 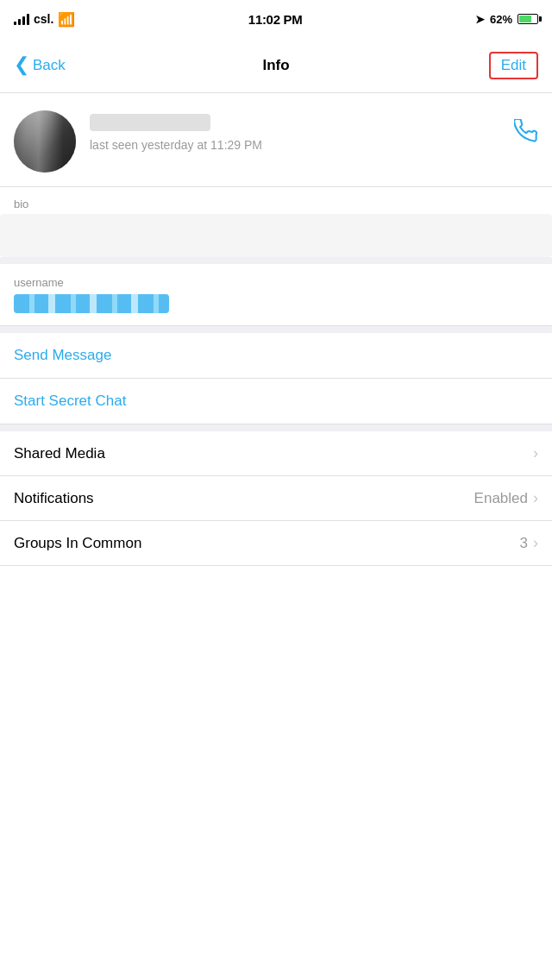 What do you see at coordinates (22, 19) in the screenshot?
I see `signal-bars` at bounding box center [22, 19].